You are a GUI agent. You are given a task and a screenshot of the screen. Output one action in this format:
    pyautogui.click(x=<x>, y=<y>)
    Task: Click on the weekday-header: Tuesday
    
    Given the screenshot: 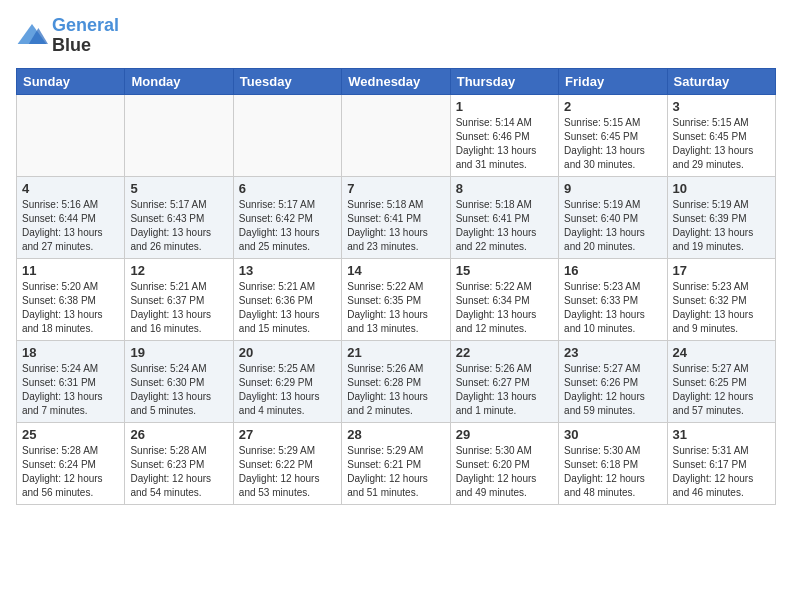 What is the action you would take?
    pyautogui.click(x=287, y=81)
    